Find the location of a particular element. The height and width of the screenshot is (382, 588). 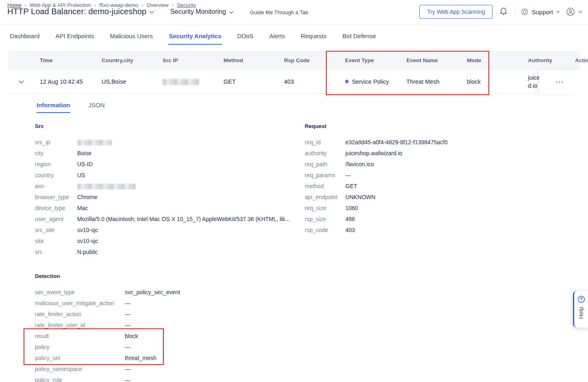

field-row: api_endpointUNKNOWN is located at coordinates (419, 198).